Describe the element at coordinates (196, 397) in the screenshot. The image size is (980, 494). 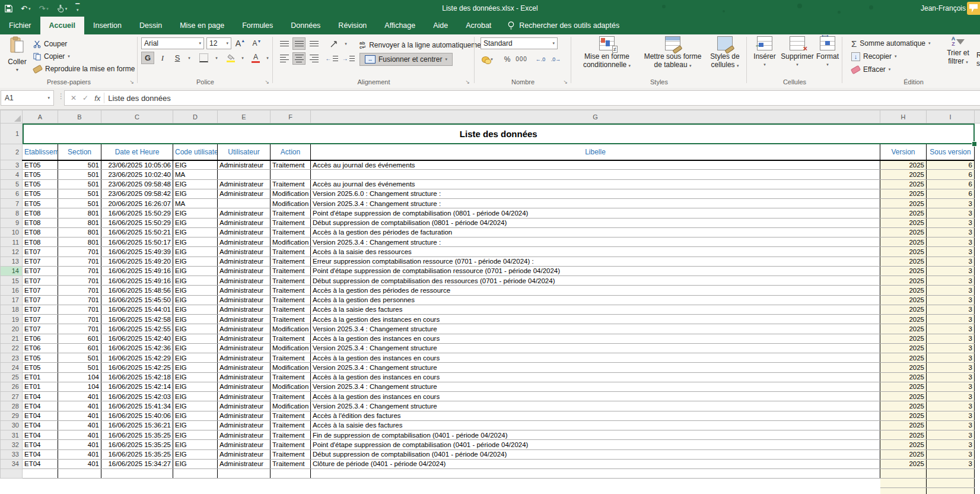
I see `cell-D27: EIG` at that location.